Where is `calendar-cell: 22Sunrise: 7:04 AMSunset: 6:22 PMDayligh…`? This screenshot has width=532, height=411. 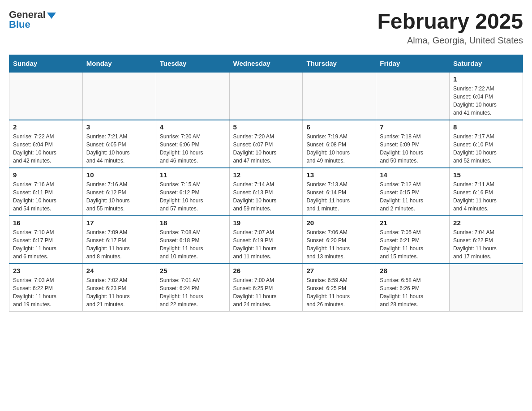 calendar-cell: 22Sunrise: 7:04 AMSunset: 6:22 PMDayligh… is located at coordinates (486, 240).